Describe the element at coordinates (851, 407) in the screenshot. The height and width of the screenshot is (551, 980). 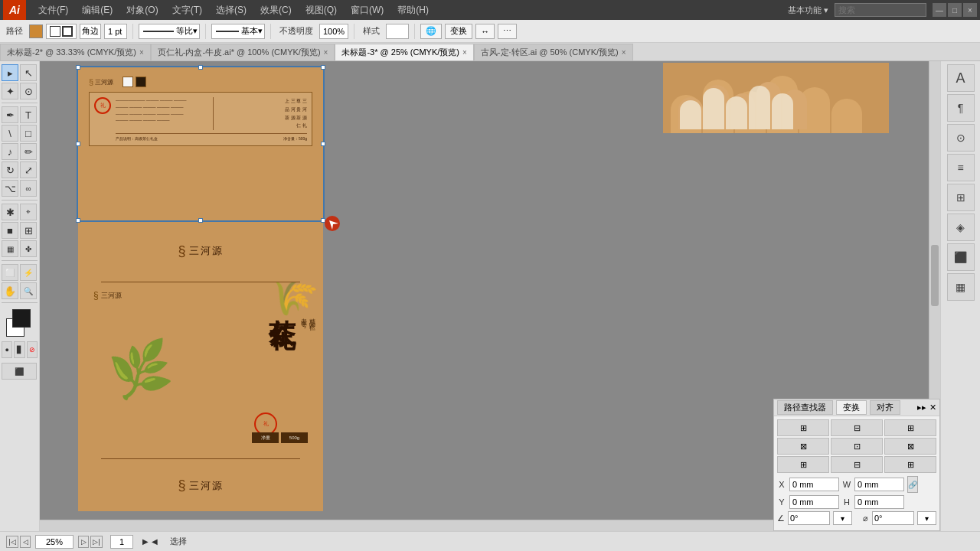
I see `transform-tab: 变换` at that location.